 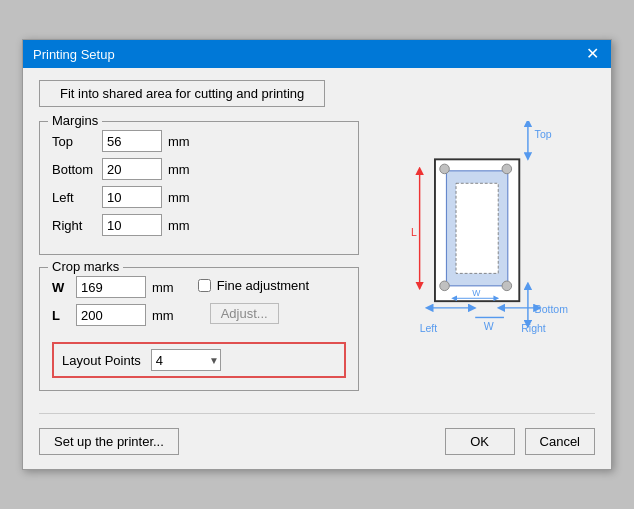 I want to click on margin-left-row: Left mm, so click(x=199, y=197).